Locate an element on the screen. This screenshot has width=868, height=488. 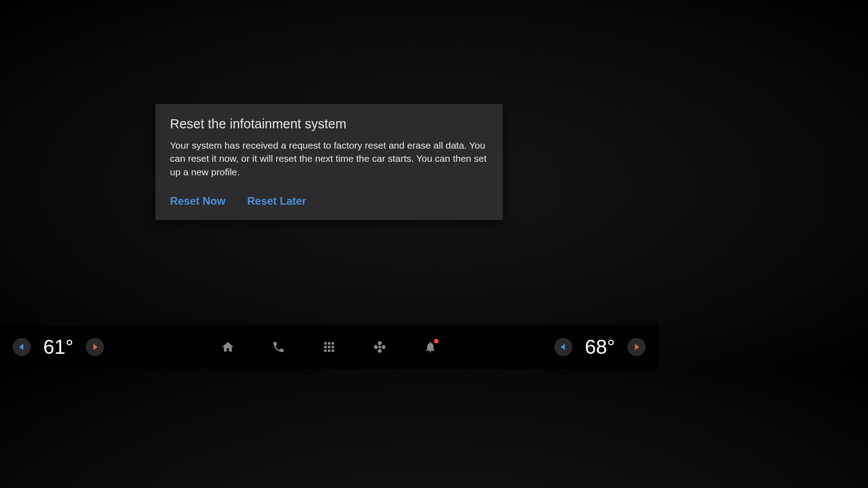
left-temp-decrease-button is located at coordinates (22, 347).